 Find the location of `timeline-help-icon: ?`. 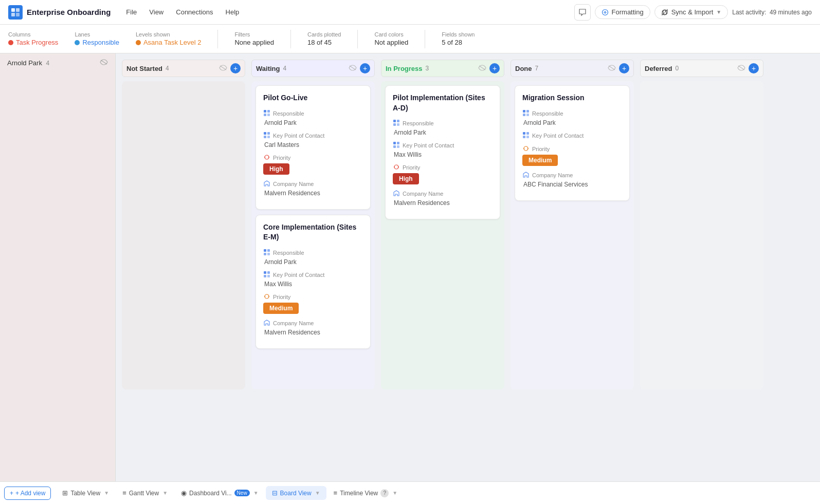

timeline-help-icon: ? is located at coordinates (385, 493).